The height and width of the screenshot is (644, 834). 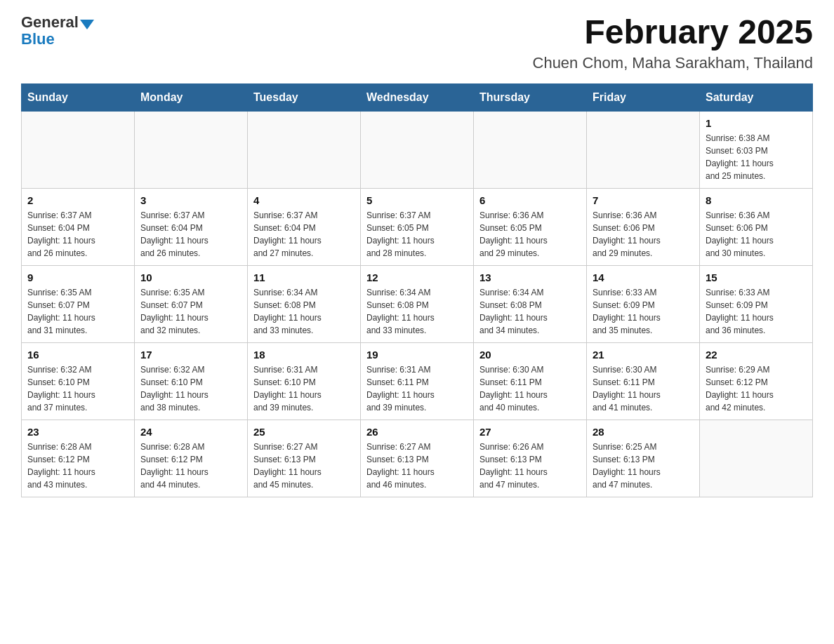 What do you see at coordinates (643, 458) in the screenshot?
I see `day-cell: 28Sunrise: 6:25 AM Sunset: 6:13 PM Dayli…` at bounding box center [643, 458].